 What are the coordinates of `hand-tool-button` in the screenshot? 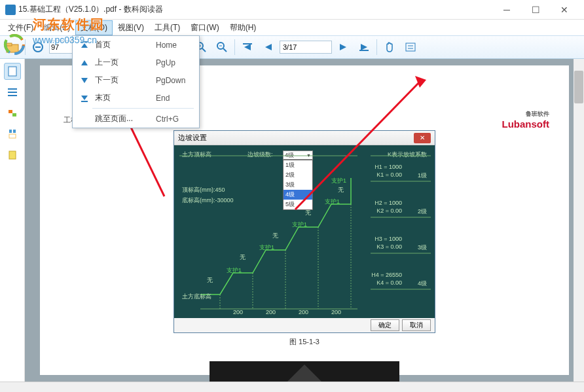 It's located at (390, 47).